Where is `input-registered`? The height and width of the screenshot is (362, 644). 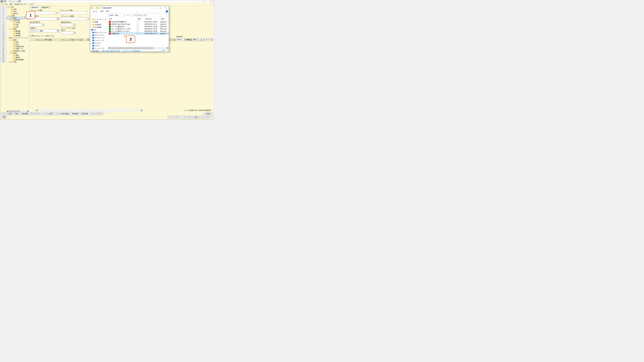 input-registered is located at coordinates (67, 25).